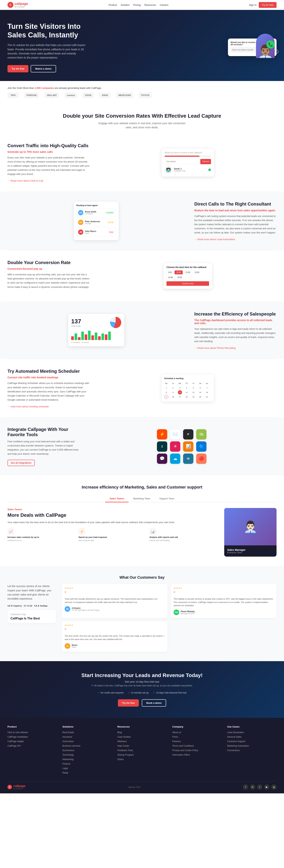 The image size is (284, 868). Describe the element at coordinates (113, 5) in the screenshot. I see `nav-product: Product` at that location.